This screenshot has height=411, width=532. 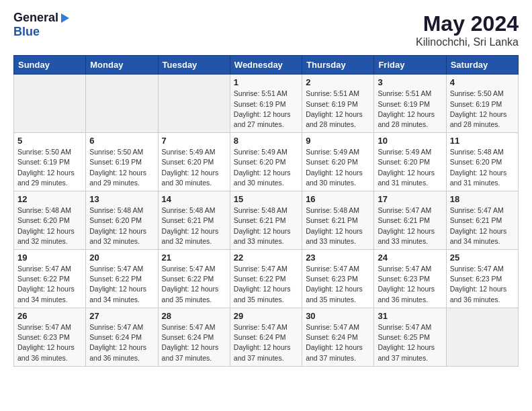 I want to click on calendar-day-header: Sunday, so click(x=50, y=65).